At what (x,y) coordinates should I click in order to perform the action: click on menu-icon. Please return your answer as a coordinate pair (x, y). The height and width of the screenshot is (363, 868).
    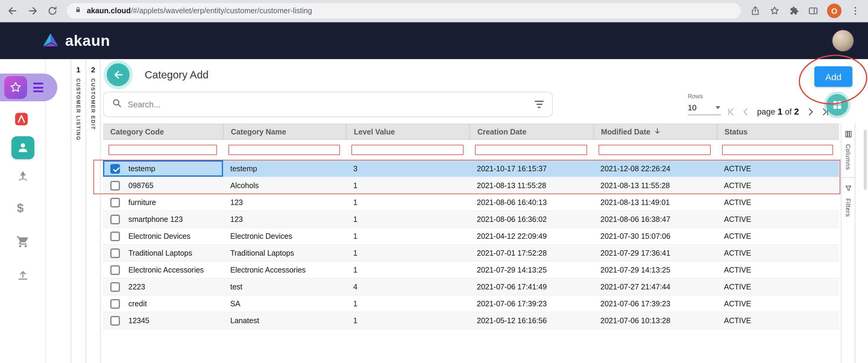
    Looking at the image, I should click on (38, 88).